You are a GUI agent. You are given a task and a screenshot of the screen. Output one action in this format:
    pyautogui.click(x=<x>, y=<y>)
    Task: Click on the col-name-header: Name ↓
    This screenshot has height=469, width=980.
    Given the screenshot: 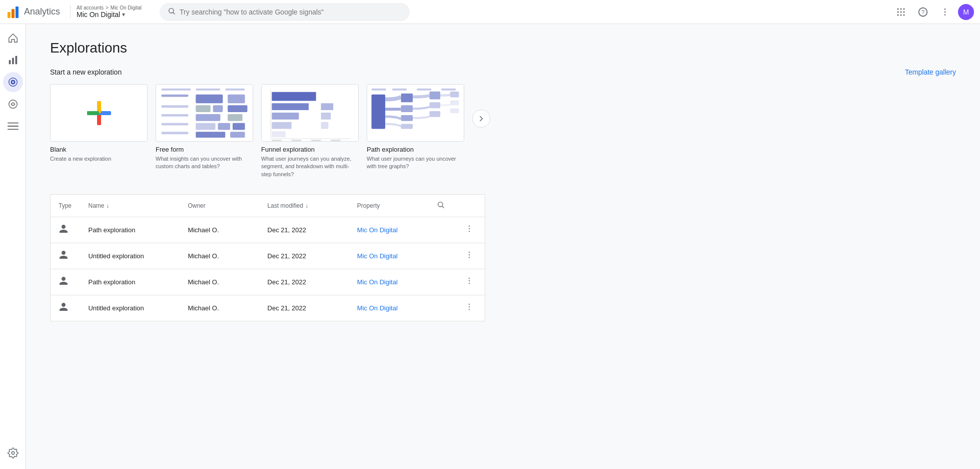 What is the action you would take?
    pyautogui.click(x=130, y=206)
    